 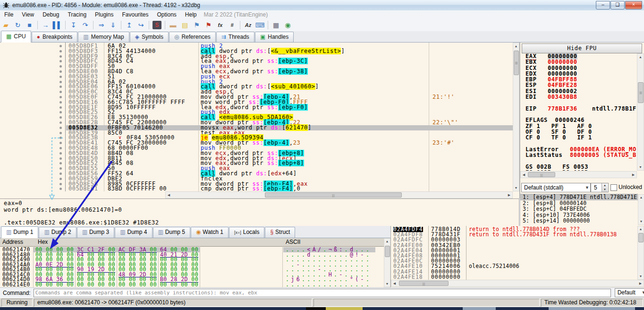 What do you see at coordinates (129, 25) in the screenshot?
I see `execute-till-return-icon: ↥` at bounding box center [129, 25].